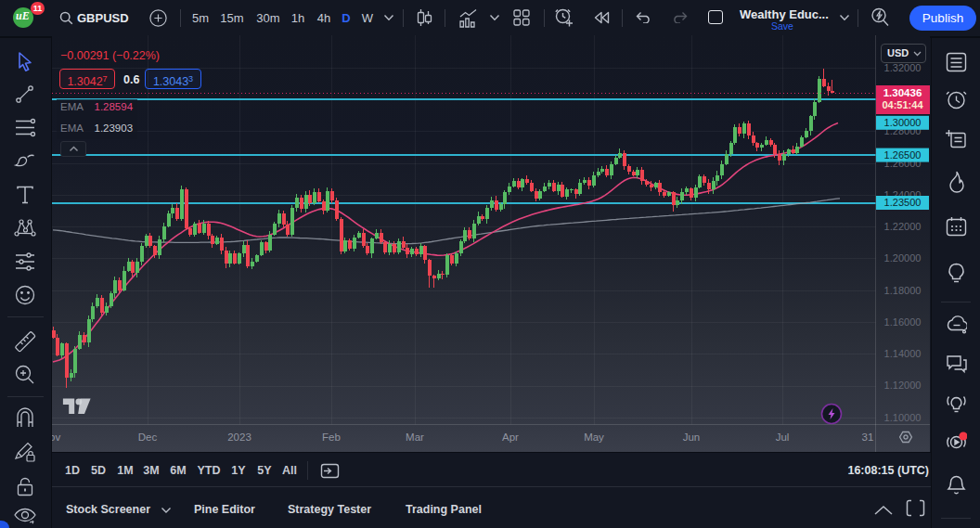  Describe the element at coordinates (902, 105) in the screenshot. I see `svg-text: 04:51:44` at that location.